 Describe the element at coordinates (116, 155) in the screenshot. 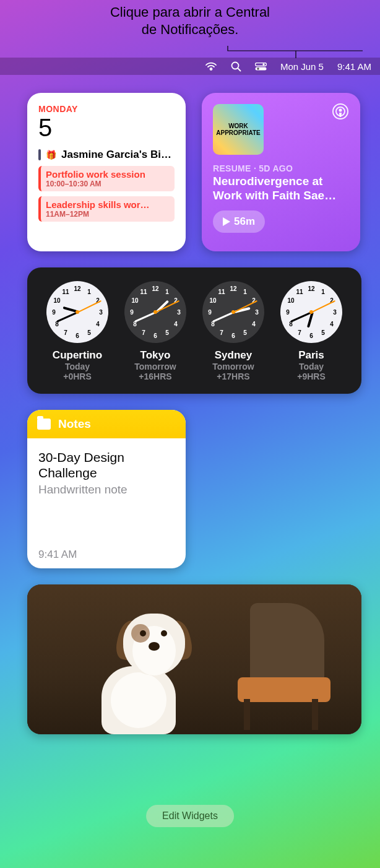

I see `birthday-text: Jasmine Garcia's Bi…` at that location.